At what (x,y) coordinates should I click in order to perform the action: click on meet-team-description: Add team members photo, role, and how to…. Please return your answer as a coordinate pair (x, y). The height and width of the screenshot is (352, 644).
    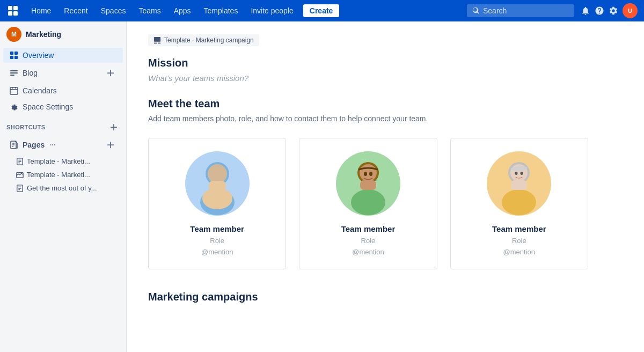
    Looking at the image, I should click on (368, 119).